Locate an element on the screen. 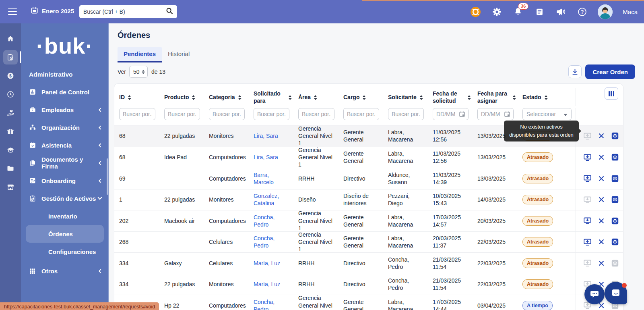 The image size is (644, 310). sidebar-item-organizacion: Organización is located at coordinates (65, 127).